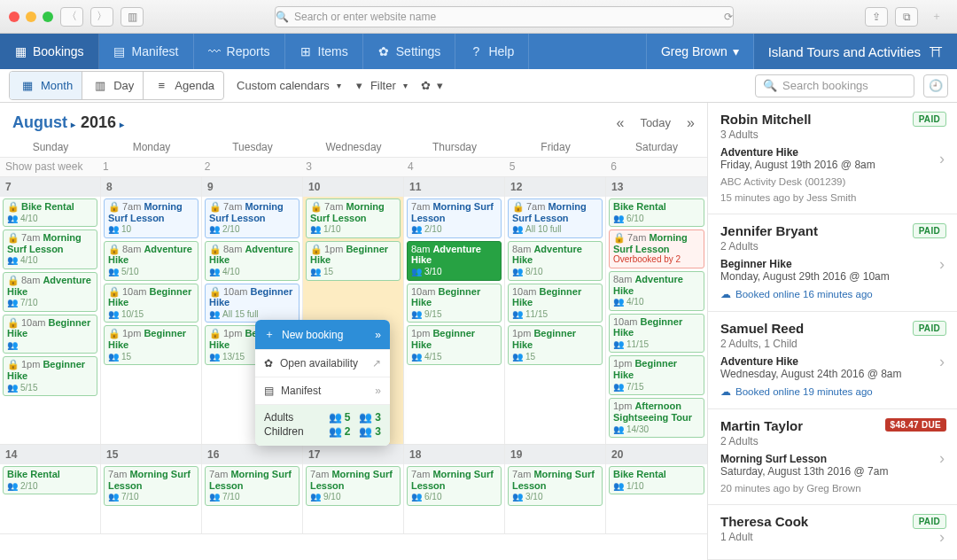  Describe the element at coordinates (323, 335) in the screenshot. I see `new-booking-button: ＋New booking »` at that location.